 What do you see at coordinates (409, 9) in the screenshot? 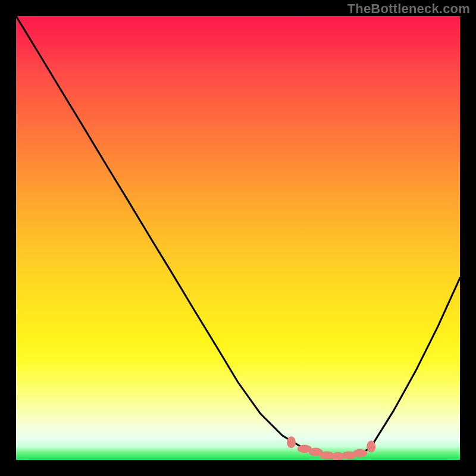
I see `watermark-text: TheBottleneck.com` at bounding box center [409, 9].